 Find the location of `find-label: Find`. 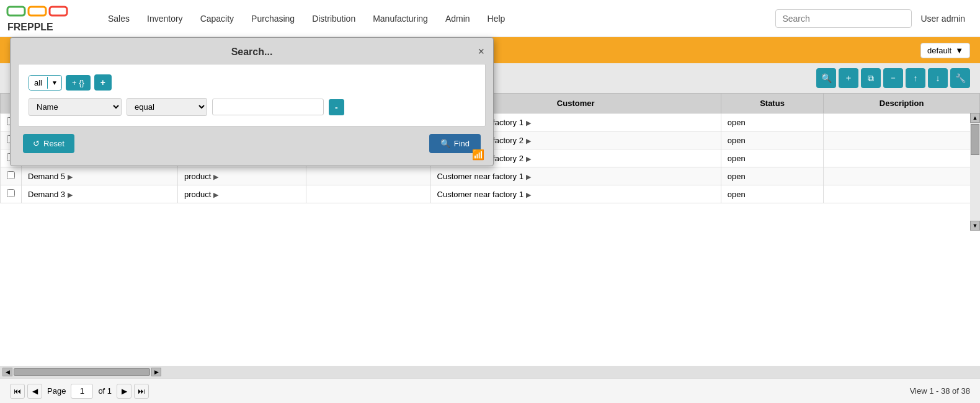

find-label: Find is located at coordinates (461, 144).